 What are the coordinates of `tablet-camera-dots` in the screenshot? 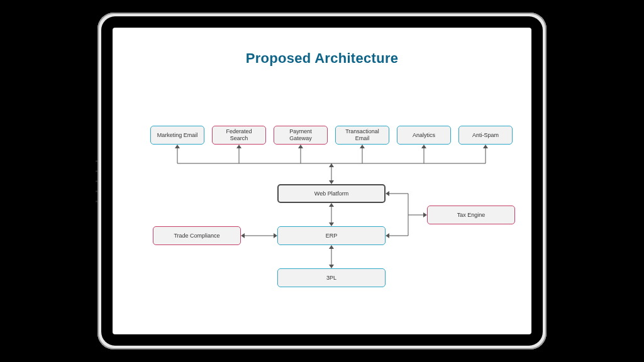 It's located at (97, 181).